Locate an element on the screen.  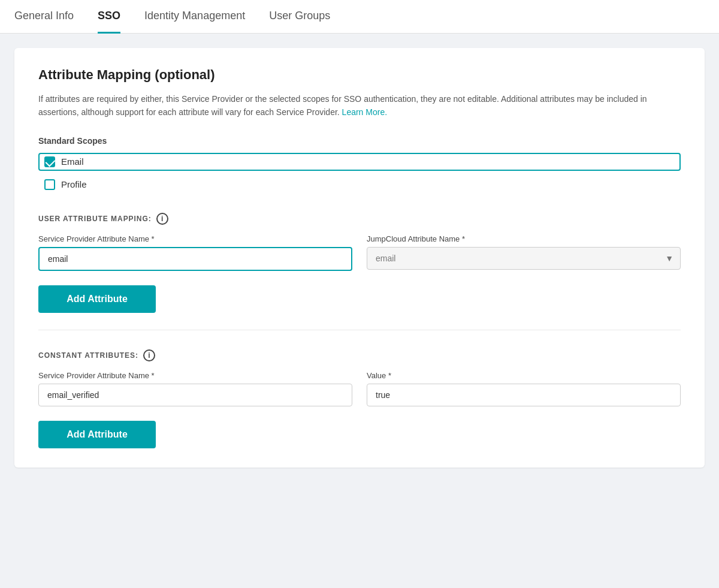
add-attribute-button-2: Add Attribute is located at coordinates (97, 435).